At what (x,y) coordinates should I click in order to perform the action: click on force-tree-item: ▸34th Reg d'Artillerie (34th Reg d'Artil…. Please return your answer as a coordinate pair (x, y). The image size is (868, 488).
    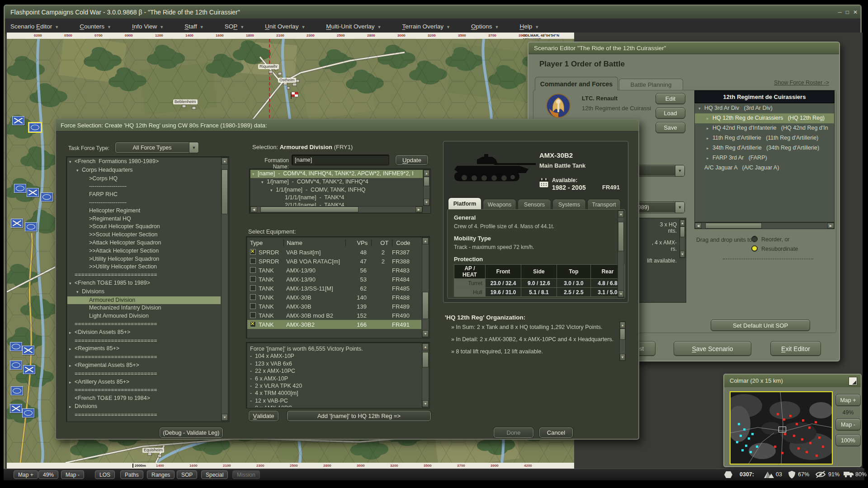
    Looking at the image, I should click on (764, 148).